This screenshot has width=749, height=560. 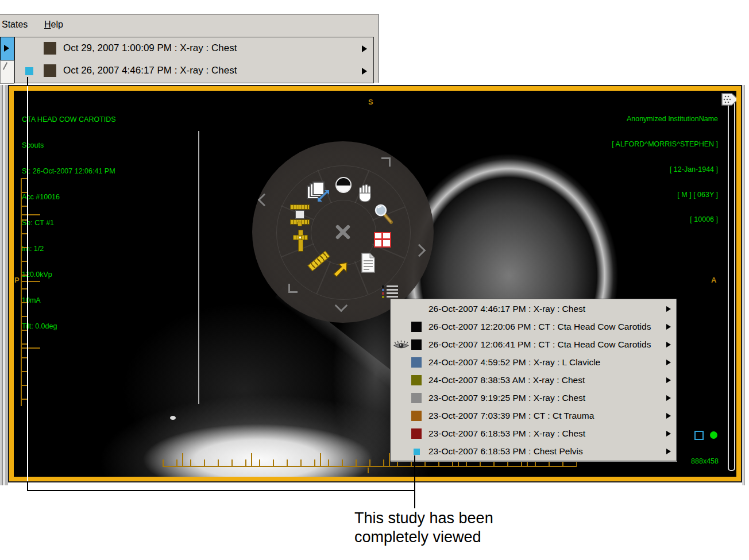 What do you see at coordinates (383, 240) in the screenshot?
I see `layout-grid-icon` at bounding box center [383, 240].